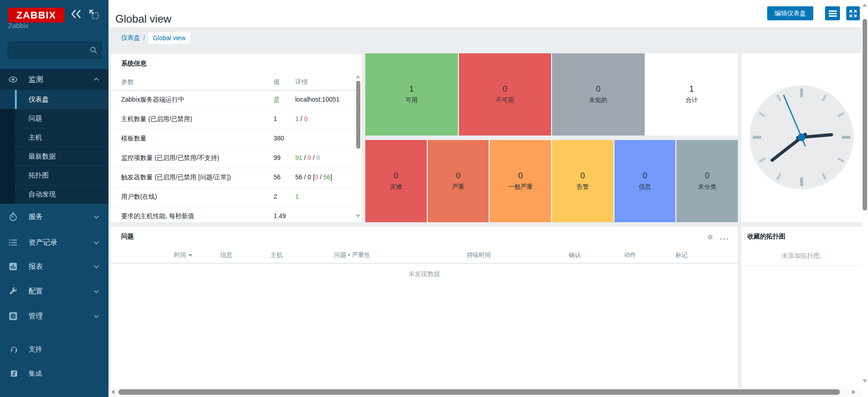 This screenshot has width=868, height=397. What do you see at coordinates (190, 256) in the screenshot?
I see `sort-desc-icon` at bounding box center [190, 256].